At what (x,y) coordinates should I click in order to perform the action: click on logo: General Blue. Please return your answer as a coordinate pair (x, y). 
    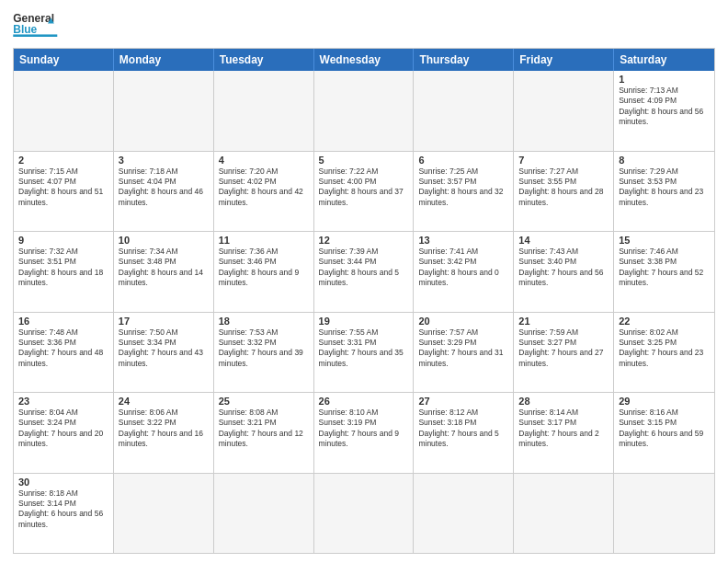
    Looking at the image, I should click on (37, 26).